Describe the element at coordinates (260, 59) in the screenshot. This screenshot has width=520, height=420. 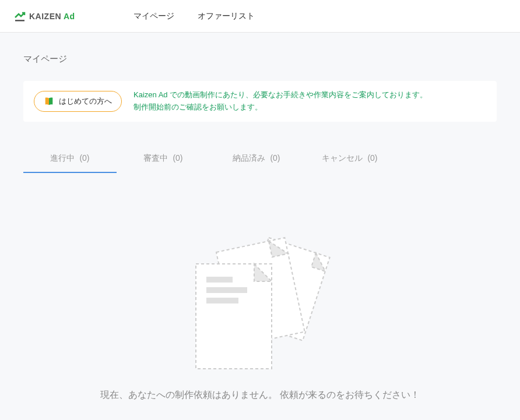
I see `page-title: マイページ` at that location.